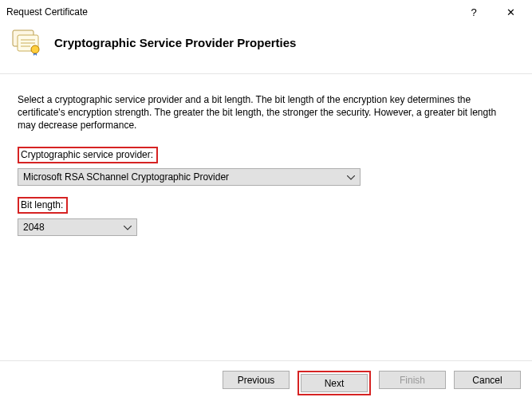 Image resolution: width=532 pixels, height=405 pixels. I want to click on wizard-header: Cryptographic Service Provider Propertie…, so click(266, 49).